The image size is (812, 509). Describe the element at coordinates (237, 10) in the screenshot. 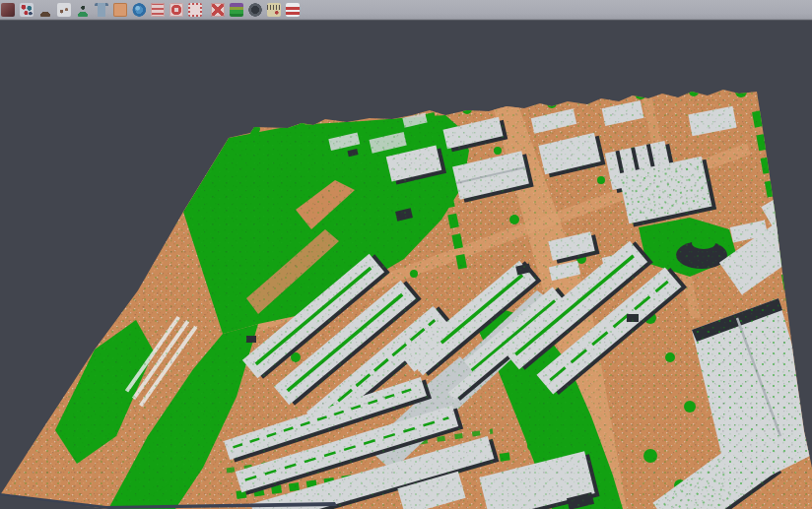

I see `classify-colors-icon` at that location.